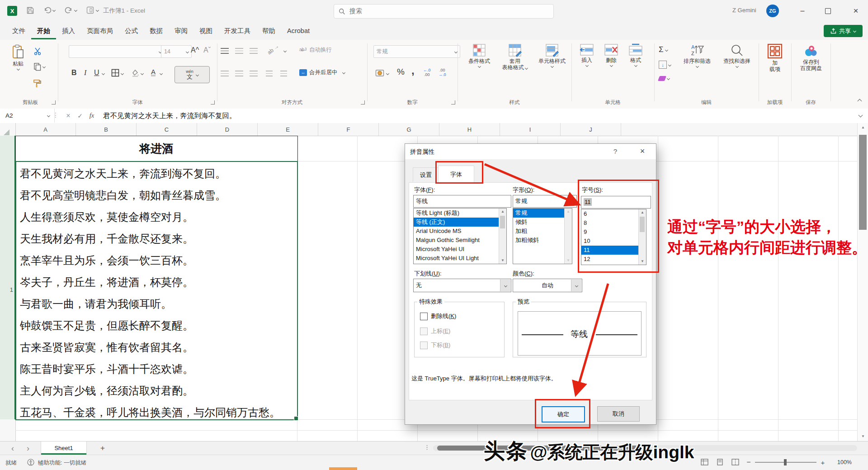 The image size is (868, 470). I want to click on touch-mode-button, so click(92, 10).